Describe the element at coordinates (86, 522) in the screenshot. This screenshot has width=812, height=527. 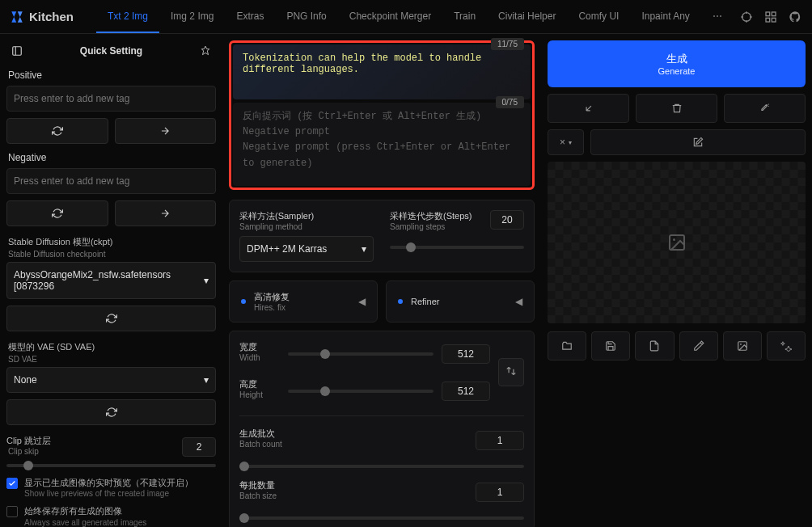
I see `save-check-sublabel: Always save all generated images` at that location.